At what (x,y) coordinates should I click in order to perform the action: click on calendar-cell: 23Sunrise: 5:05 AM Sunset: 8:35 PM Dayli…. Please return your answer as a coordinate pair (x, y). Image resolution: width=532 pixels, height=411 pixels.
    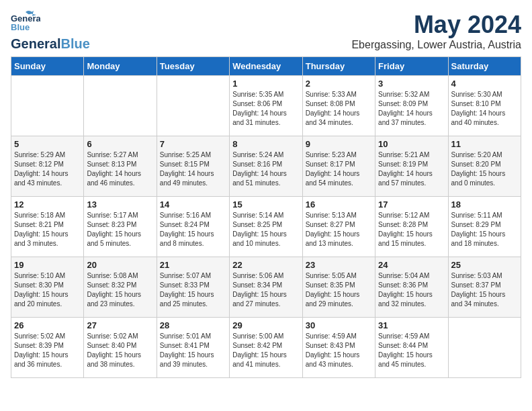
    Looking at the image, I should click on (339, 287).